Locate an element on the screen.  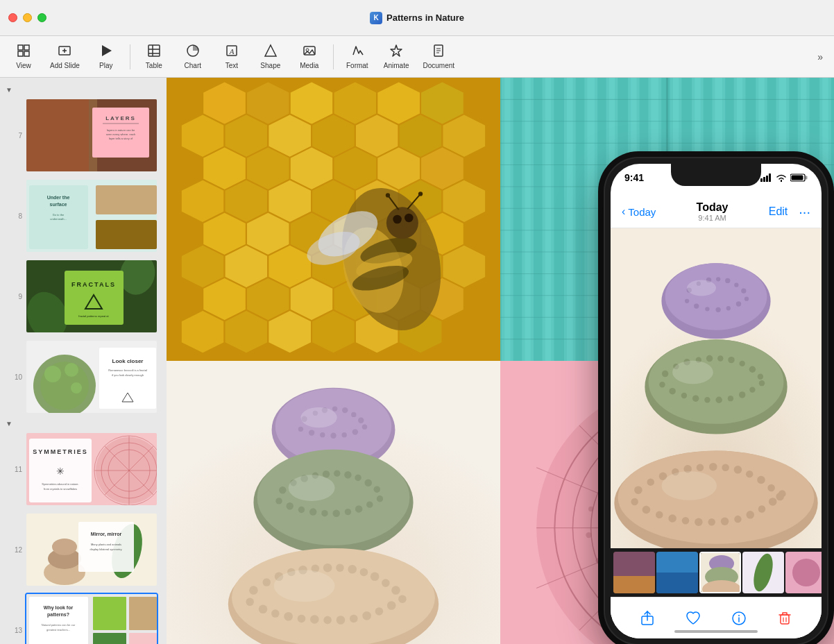
slide-thumbnail-12: Mirror, mirror Many plants and animals d… is located at coordinates (92, 550).